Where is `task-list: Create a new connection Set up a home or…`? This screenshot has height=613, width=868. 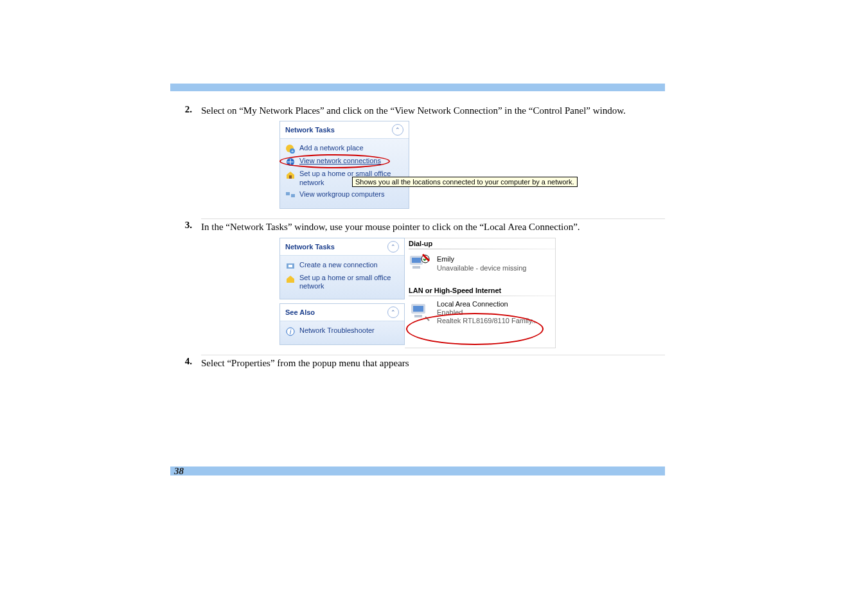
task-list: Create a new connection Set up a home or… is located at coordinates (342, 278).